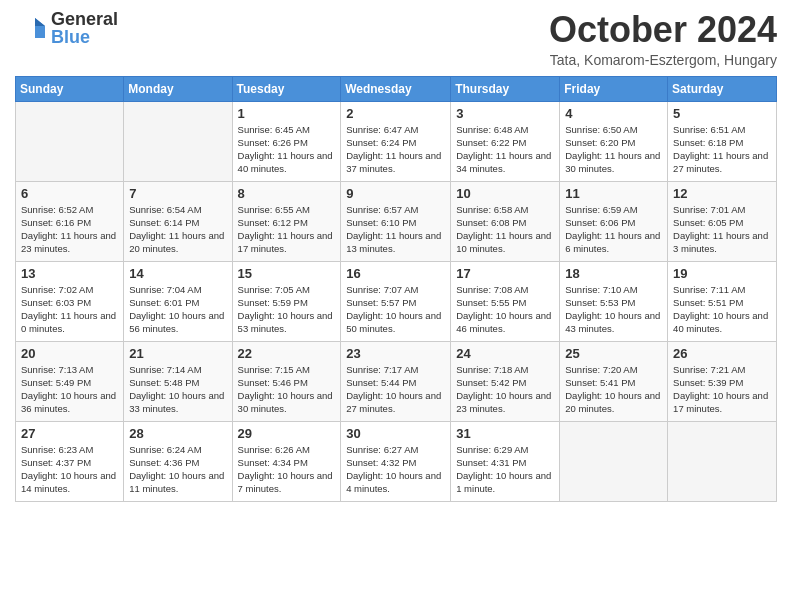 The width and height of the screenshot is (792, 612). What do you see at coordinates (396, 434) in the screenshot?
I see `day-number: 30` at bounding box center [396, 434].